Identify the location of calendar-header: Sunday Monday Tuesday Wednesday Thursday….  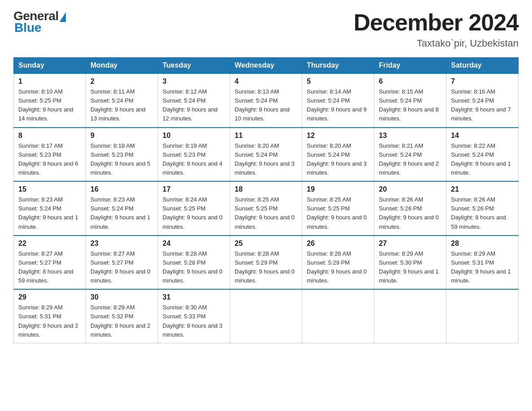
(266, 66).